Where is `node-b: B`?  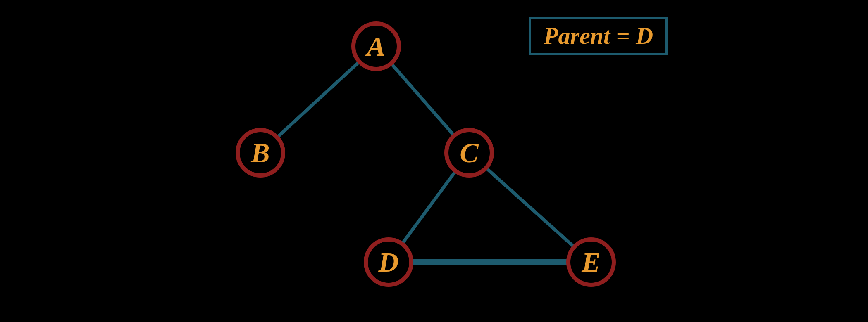 node-b: B is located at coordinates (260, 153).